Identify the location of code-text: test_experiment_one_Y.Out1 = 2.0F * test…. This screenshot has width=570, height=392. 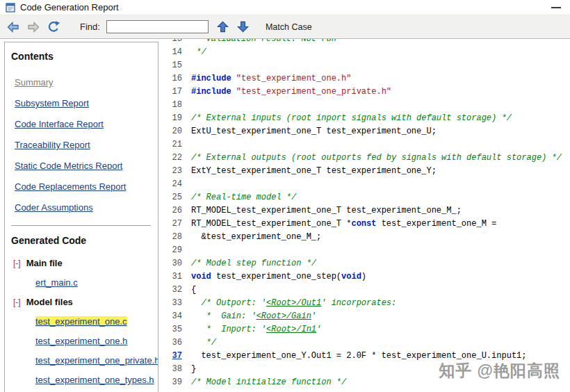
(359, 356).